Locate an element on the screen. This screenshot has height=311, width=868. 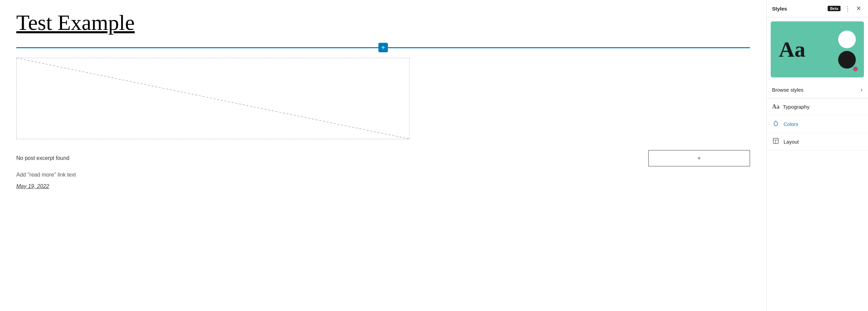
panel-header: Styles Beta ⋮ ✕ is located at coordinates (817, 9).